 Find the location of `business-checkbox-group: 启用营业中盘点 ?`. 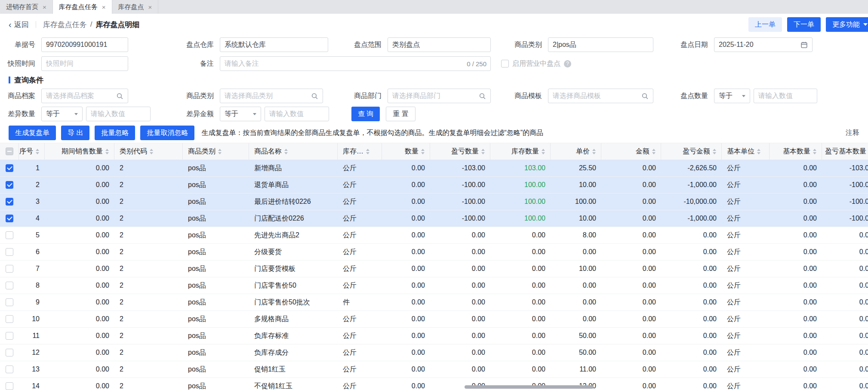

business-checkbox-group: 启用营业中盘点 ? is located at coordinates (536, 64).